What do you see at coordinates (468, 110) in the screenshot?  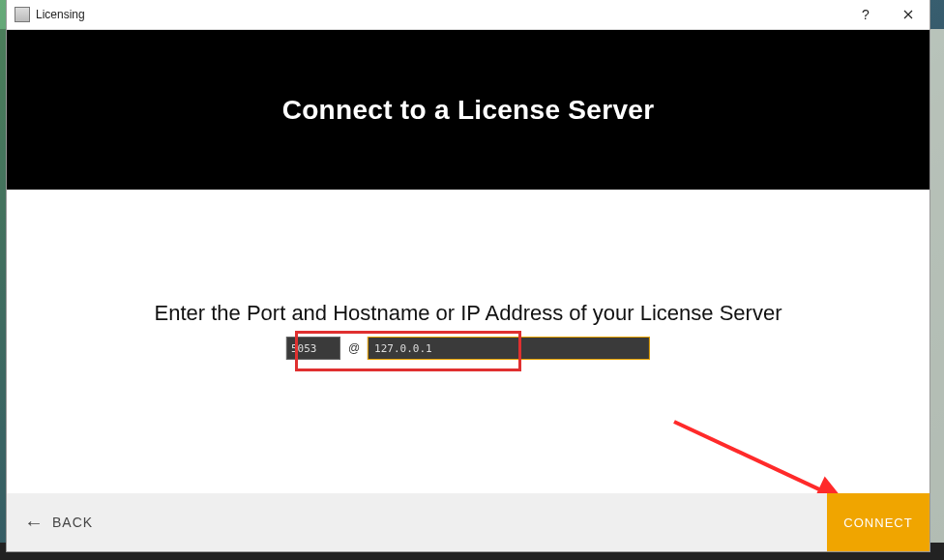 I see `hero-title: Connect to a License Server` at bounding box center [468, 110].